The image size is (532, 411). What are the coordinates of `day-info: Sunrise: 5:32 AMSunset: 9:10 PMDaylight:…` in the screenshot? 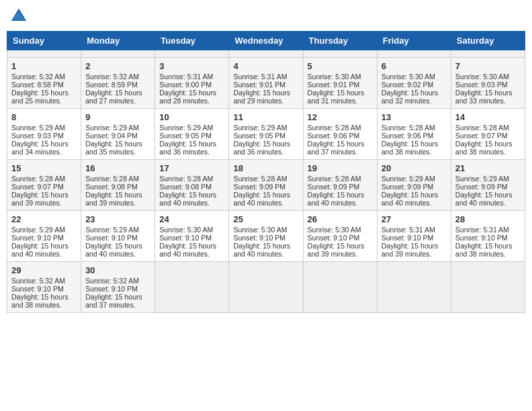 It's located at (40, 293).